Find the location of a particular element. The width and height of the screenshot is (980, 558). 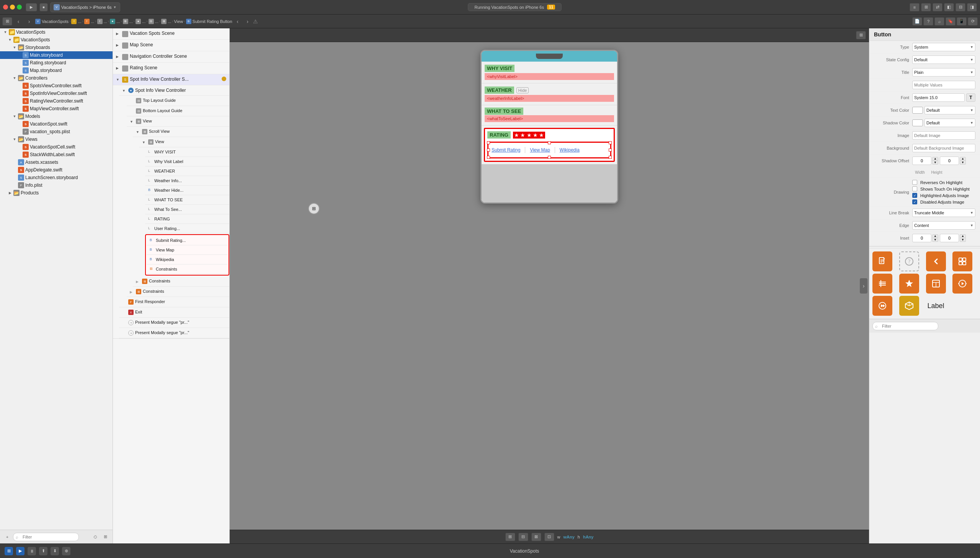

font-picker-btn: T is located at coordinates (971, 98).